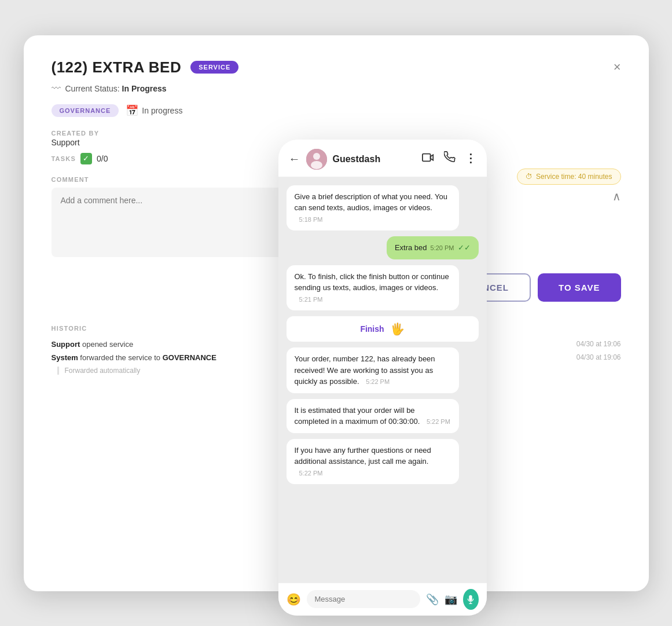 The height and width of the screenshot is (626, 672). I want to click on clock-icon: ⏱, so click(529, 177).